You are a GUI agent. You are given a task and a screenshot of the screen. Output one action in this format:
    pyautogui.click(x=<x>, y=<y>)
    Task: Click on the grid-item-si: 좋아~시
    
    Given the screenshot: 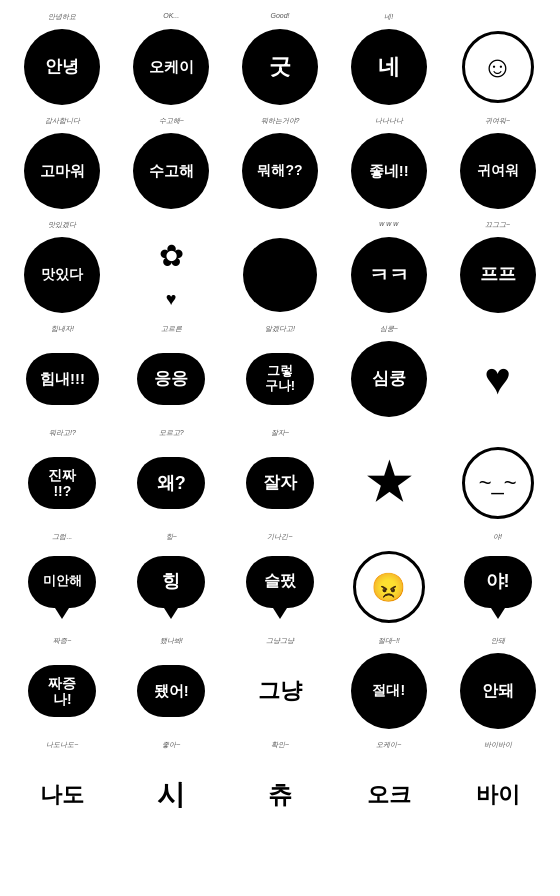 What is the action you would take?
    pyautogui.click(x=172, y=788)
    